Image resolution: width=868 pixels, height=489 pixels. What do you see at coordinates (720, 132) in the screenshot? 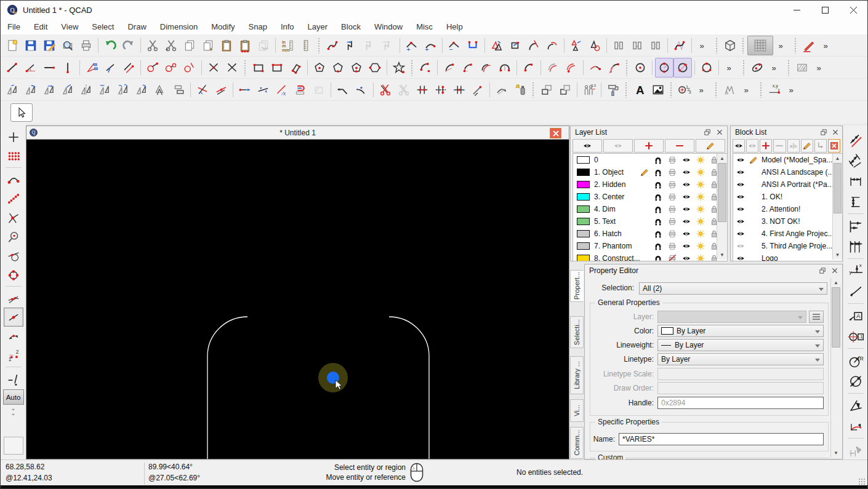
I see `layer-list-close-button` at bounding box center [720, 132].